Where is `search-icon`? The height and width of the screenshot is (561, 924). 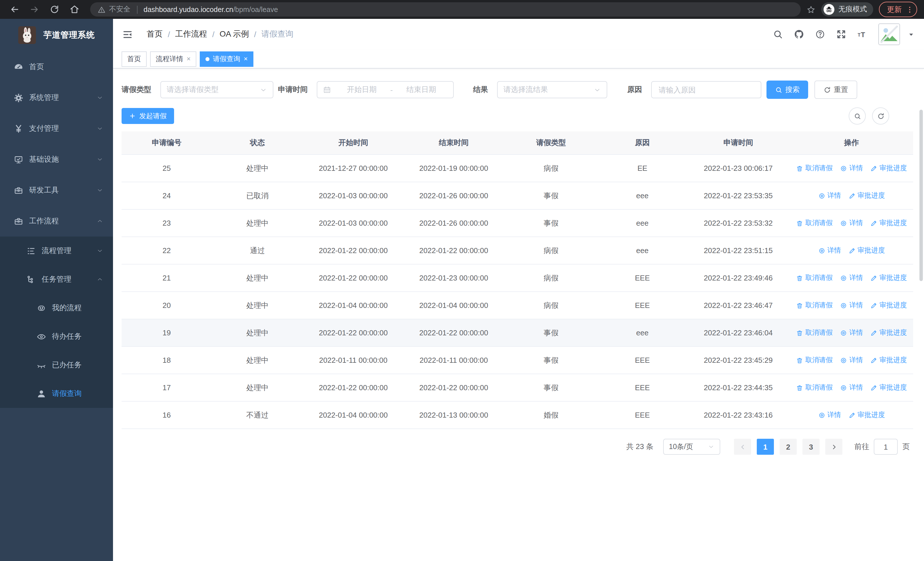 search-icon is located at coordinates (778, 35).